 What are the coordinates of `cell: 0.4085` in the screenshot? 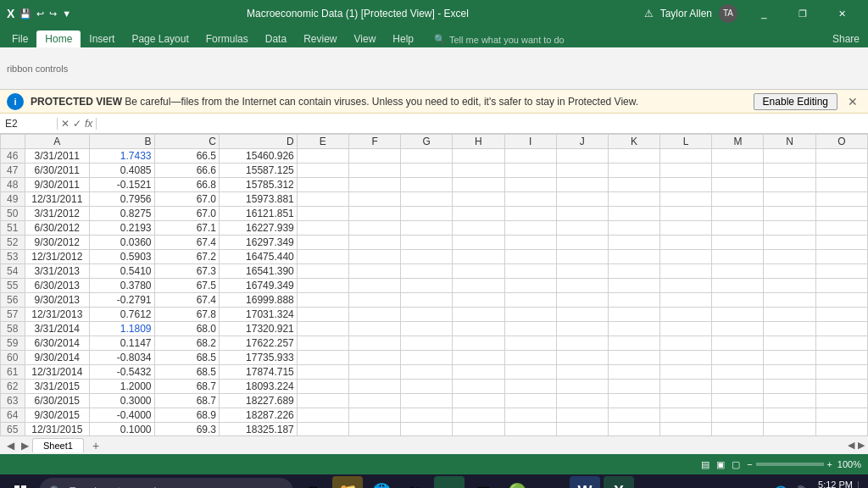 It's located at (122, 171).